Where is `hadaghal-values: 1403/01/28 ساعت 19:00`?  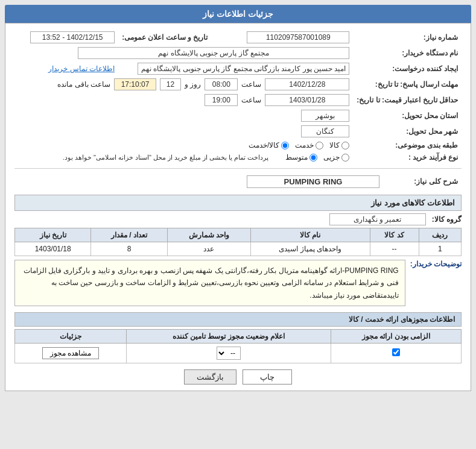 hadaghal-values: 1403/01/28 ساعت 19:00 is located at coordinates (183, 100).